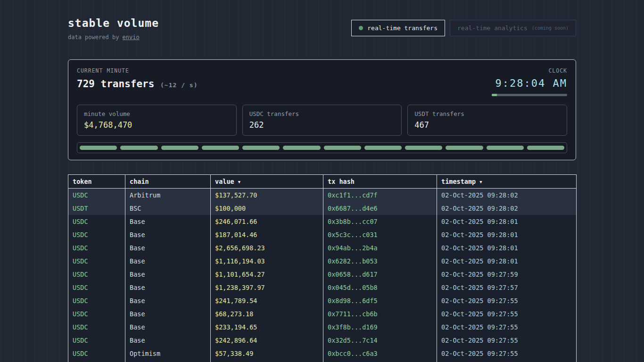 This screenshot has width=644, height=362. What do you see at coordinates (131, 37) in the screenshot?
I see `envio-link: envio` at bounding box center [131, 37].